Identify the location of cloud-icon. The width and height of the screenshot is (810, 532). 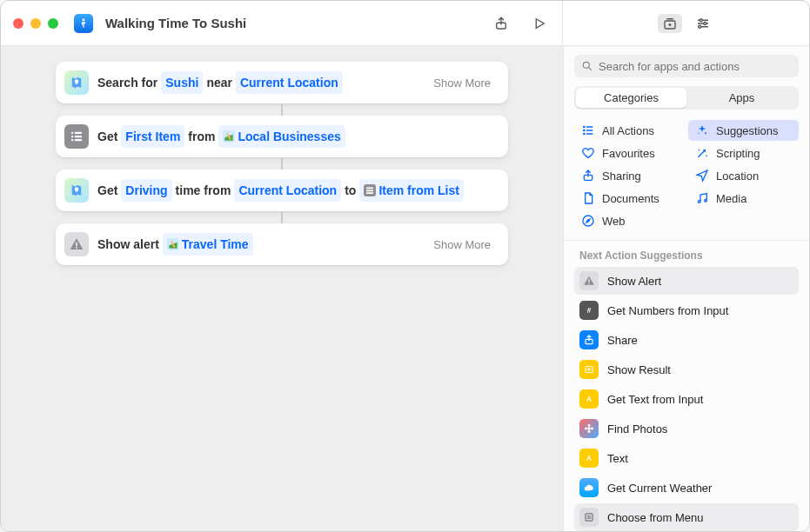
(589, 488).